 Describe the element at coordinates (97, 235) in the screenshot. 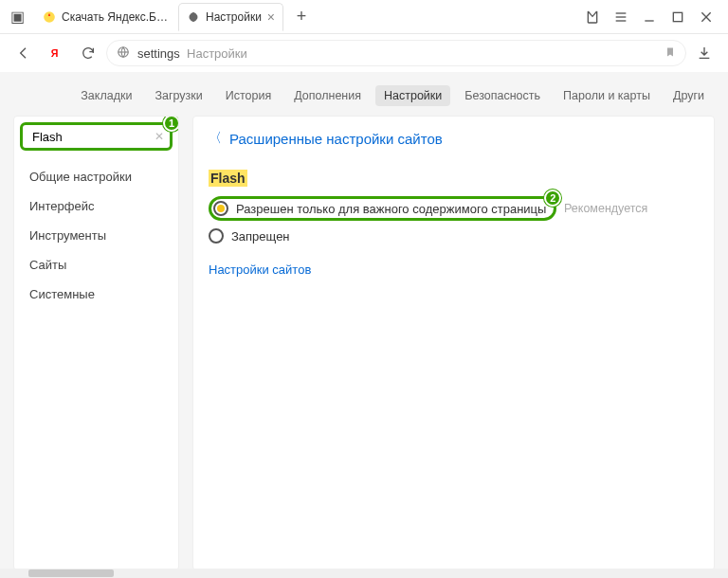

I see `sidebar-item-tools: Инструменты` at that location.